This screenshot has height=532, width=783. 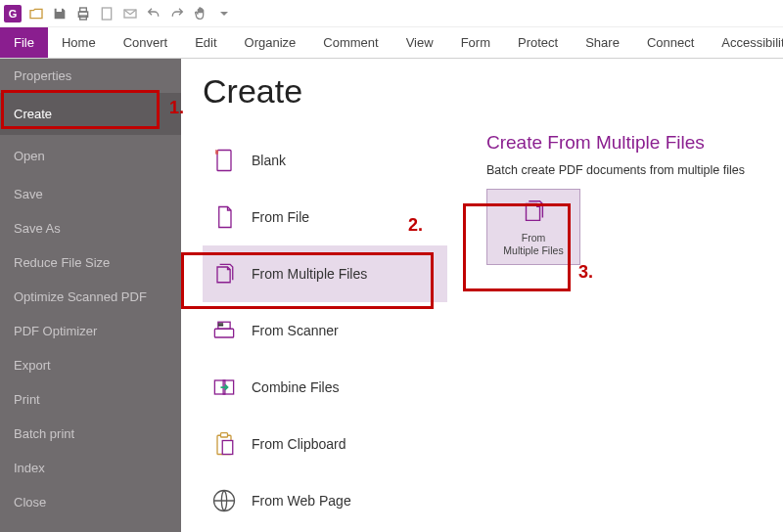 What do you see at coordinates (420, 43) in the screenshot?
I see `tab-view: View` at bounding box center [420, 43].